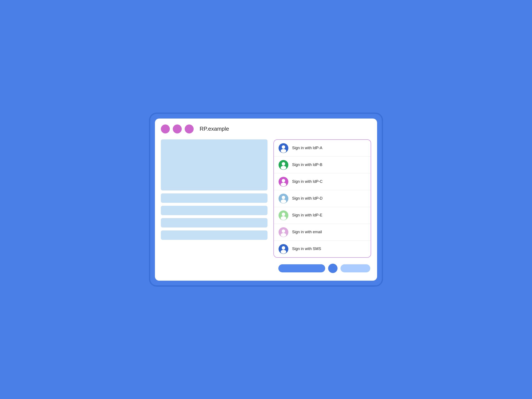 This screenshot has height=399, width=532. I want to click on bottom-circle, so click(333, 268).